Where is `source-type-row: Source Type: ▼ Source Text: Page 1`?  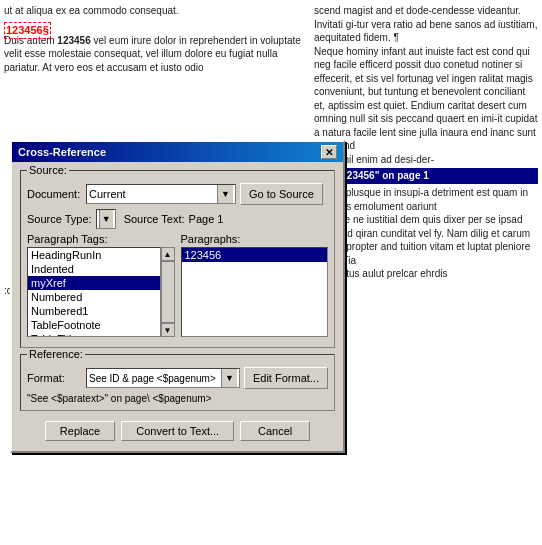
source-type-row: Source Type: ▼ Source Text: Page 1 is located at coordinates (178, 219).